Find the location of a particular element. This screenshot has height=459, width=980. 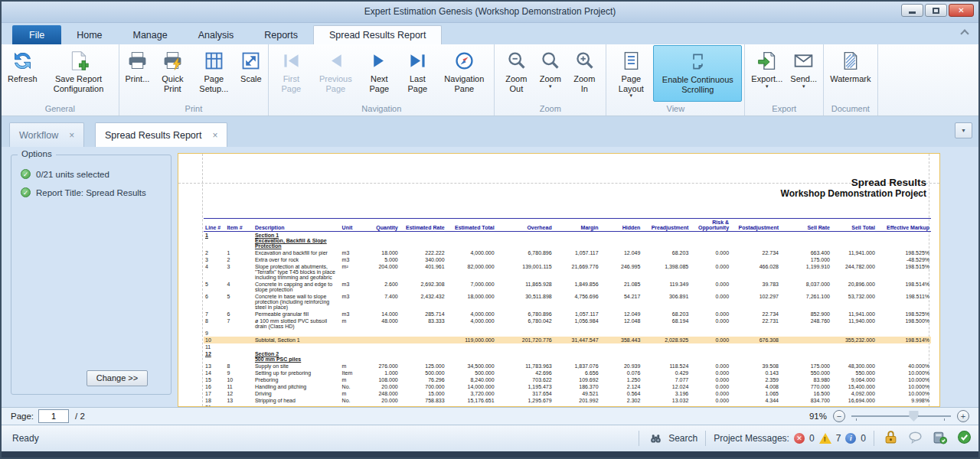

minimize-icon is located at coordinates (913, 12).